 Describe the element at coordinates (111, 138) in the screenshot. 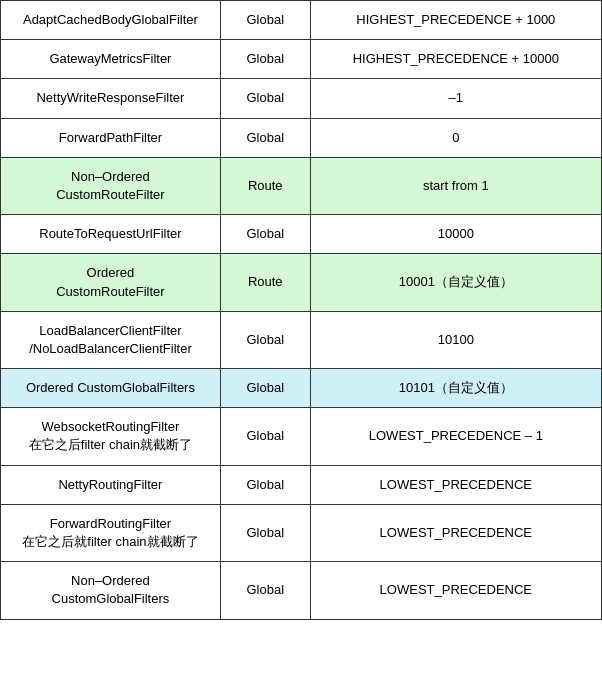

I see `filter-name: ForwardPathFilter` at that location.